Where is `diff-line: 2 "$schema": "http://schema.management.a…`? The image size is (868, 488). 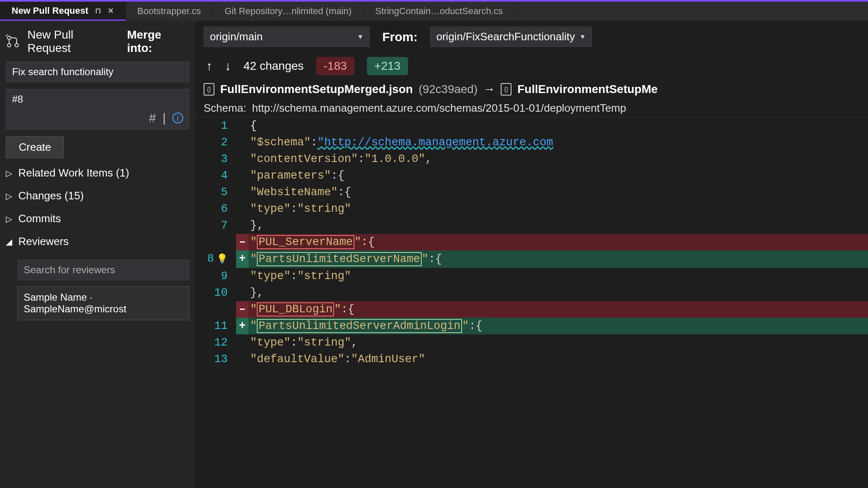 diff-line: 2 "$schema": "http://schema.management.a… is located at coordinates (532, 142).